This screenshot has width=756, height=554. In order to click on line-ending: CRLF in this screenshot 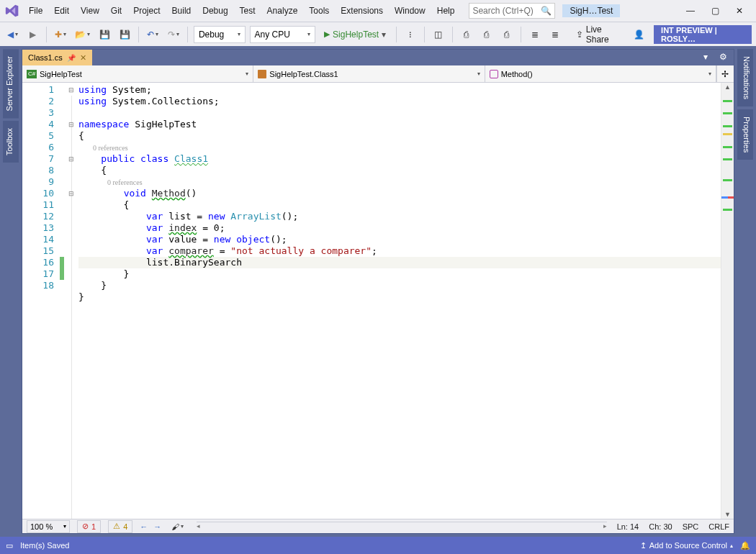, I will do `click(719, 527)`.